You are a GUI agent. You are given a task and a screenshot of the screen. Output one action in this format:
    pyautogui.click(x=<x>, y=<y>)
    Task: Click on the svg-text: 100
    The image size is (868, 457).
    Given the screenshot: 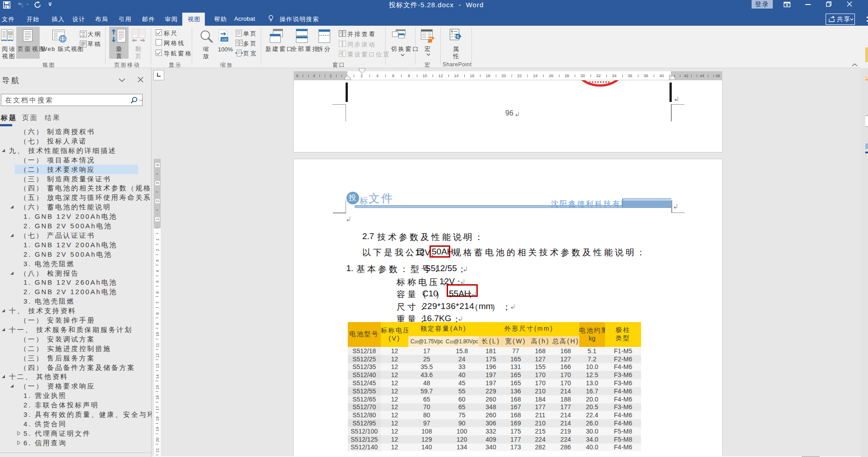 What is the action you would take?
    pyautogui.click(x=225, y=40)
    